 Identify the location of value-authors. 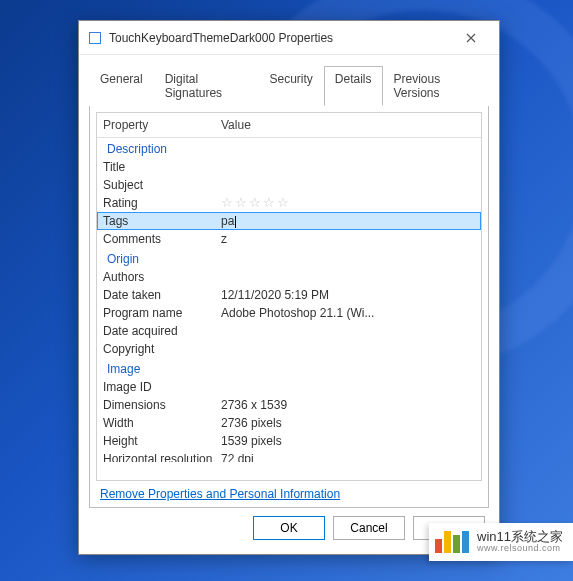
(351, 277).